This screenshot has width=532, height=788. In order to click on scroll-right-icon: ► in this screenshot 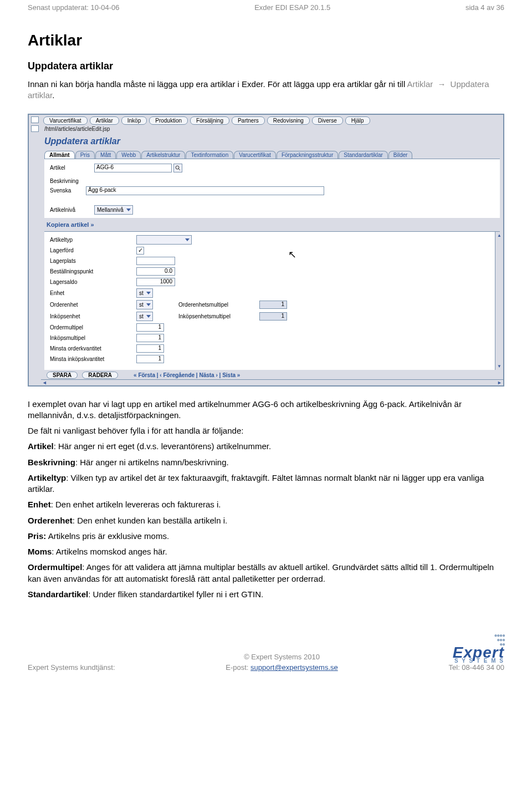, I will do `click(500, 383)`.